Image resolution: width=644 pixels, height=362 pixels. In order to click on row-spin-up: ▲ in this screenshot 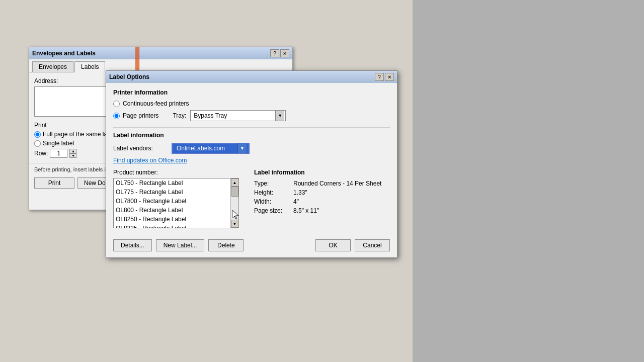, I will do `click(73, 151)`.